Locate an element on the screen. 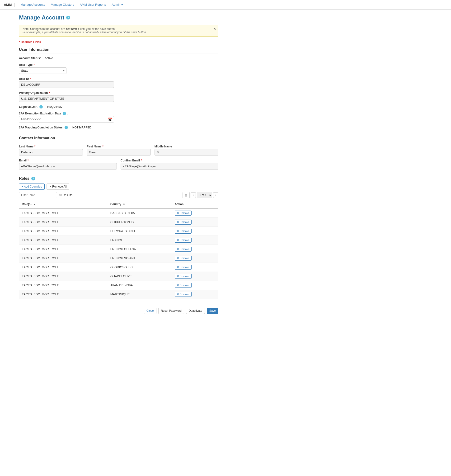 The height and width of the screenshot is (476, 451). colon-sep2: : is located at coordinates (70, 127).